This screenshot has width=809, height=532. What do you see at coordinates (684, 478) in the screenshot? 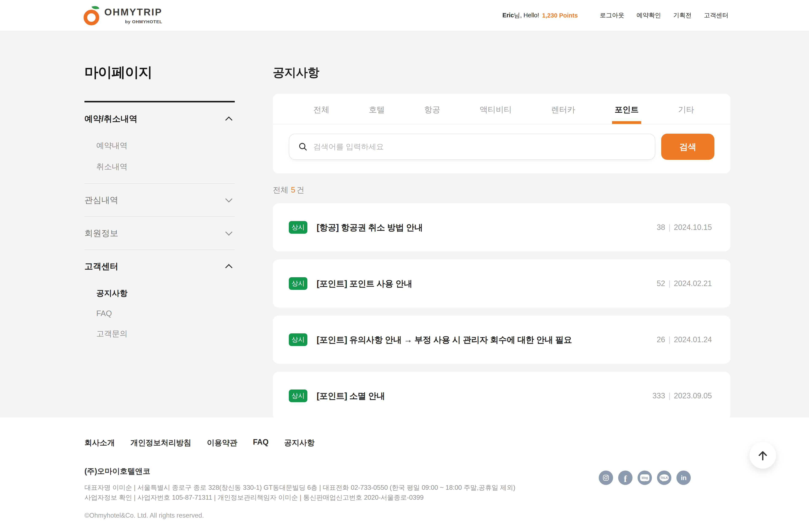
I see `linkedin-icon: in` at bounding box center [684, 478].